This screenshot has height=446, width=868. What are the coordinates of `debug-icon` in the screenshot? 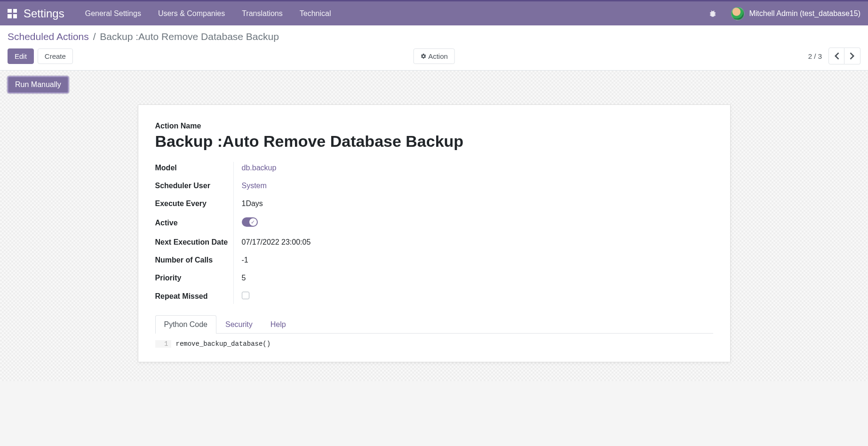 It's located at (713, 14).